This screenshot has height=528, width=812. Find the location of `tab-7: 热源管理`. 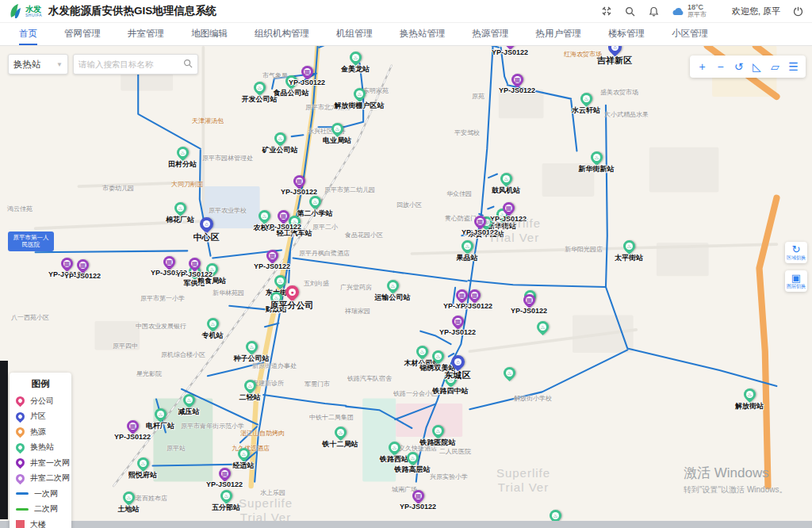

tab-7: 热源管理 is located at coordinates (491, 34).